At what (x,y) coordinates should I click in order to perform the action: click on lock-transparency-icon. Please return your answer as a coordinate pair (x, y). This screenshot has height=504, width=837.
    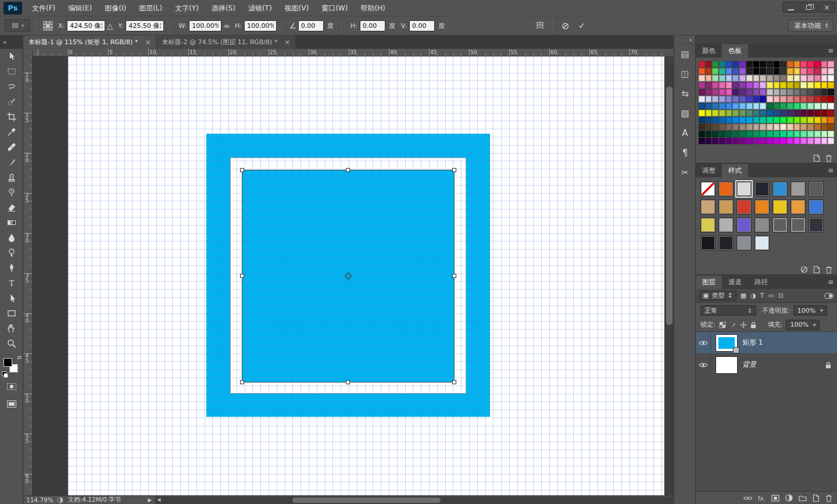
    Looking at the image, I should click on (722, 325).